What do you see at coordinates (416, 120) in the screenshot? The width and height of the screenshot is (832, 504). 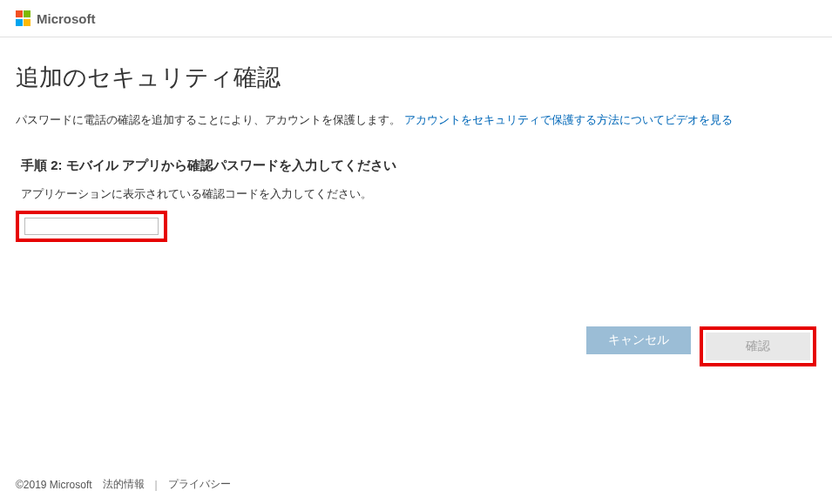 I see `page-description: パスワードに電話の確認を追加することにより、アカウントを保護します。 アカウント…` at bounding box center [416, 120].